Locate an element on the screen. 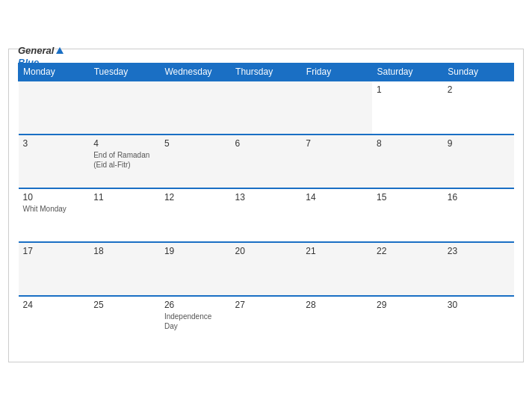 The image size is (532, 411). calendar-day-cell: 8 is located at coordinates (408, 161).